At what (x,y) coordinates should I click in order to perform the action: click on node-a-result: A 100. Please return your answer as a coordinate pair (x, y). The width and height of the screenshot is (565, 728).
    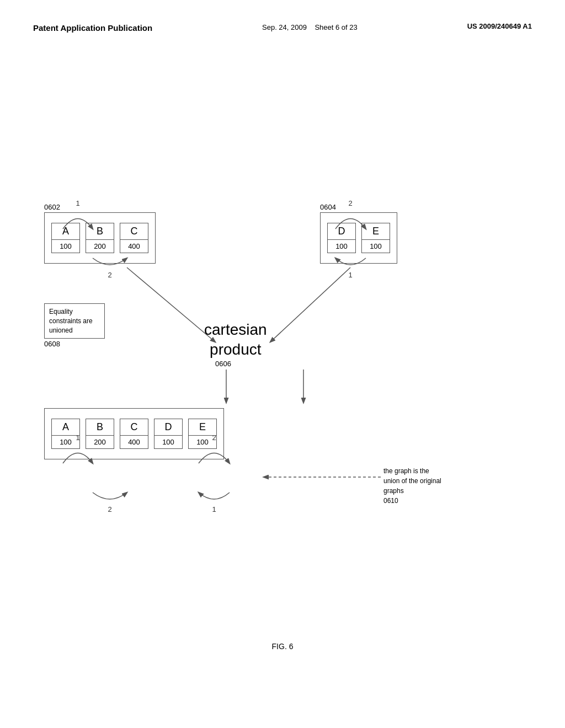
    Looking at the image, I should click on (66, 433).